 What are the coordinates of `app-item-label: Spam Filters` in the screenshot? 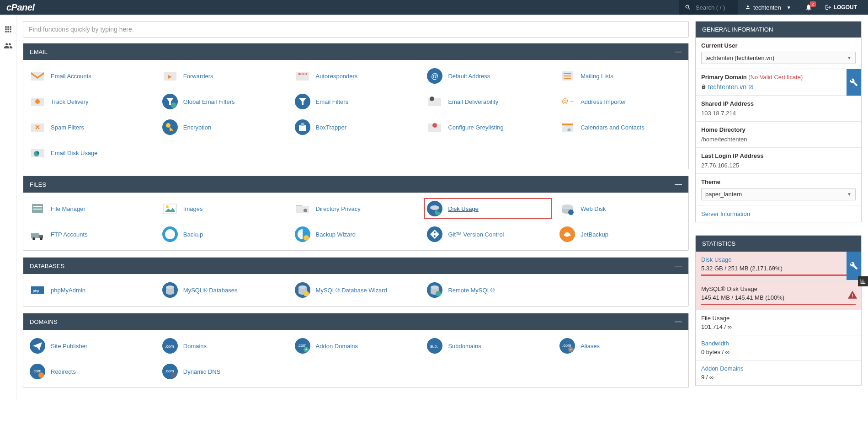 It's located at (68, 127).